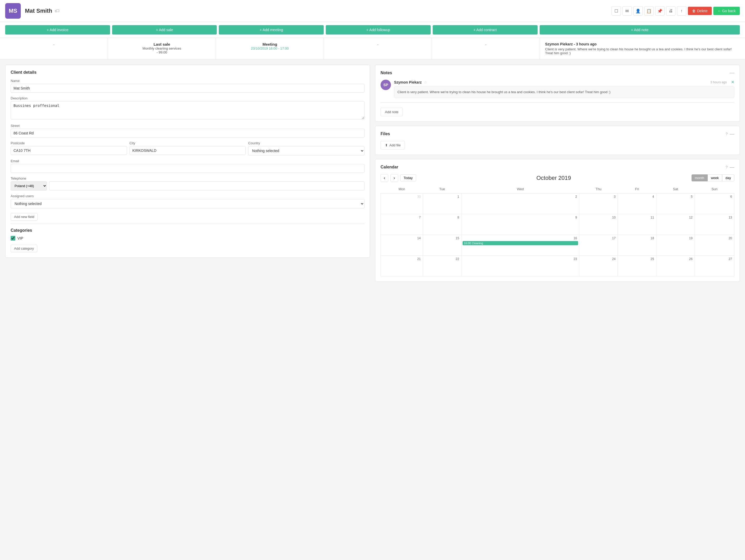  What do you see at coordinates (714, 266) in the screenshot?
I see `cal-day-27: 27` at bounding box center [714, 266].